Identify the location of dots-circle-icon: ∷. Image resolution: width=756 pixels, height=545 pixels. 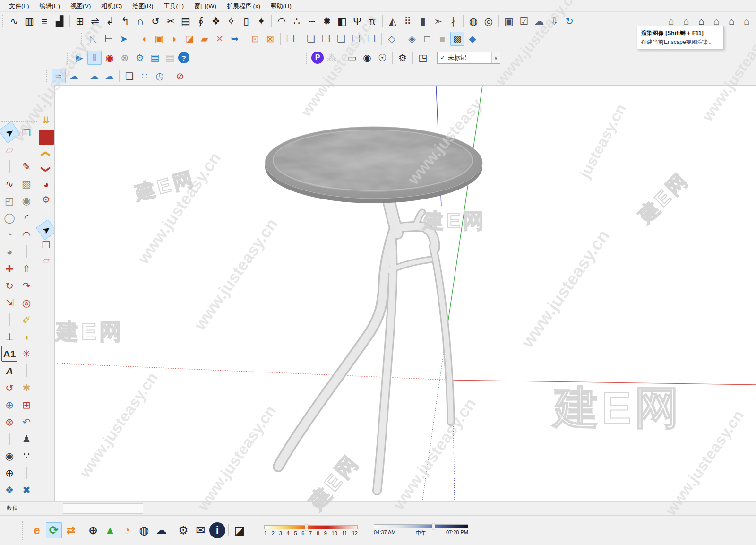
(145, 76).